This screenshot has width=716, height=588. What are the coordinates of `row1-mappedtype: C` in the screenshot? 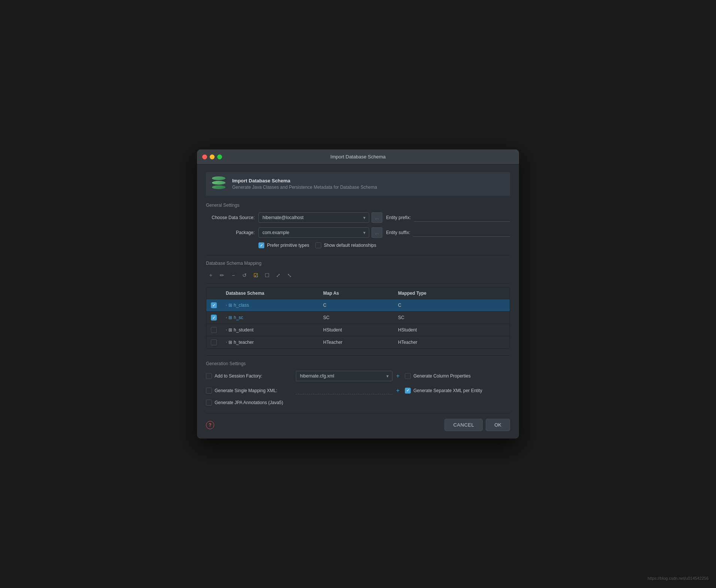 It's located at (452, 305).